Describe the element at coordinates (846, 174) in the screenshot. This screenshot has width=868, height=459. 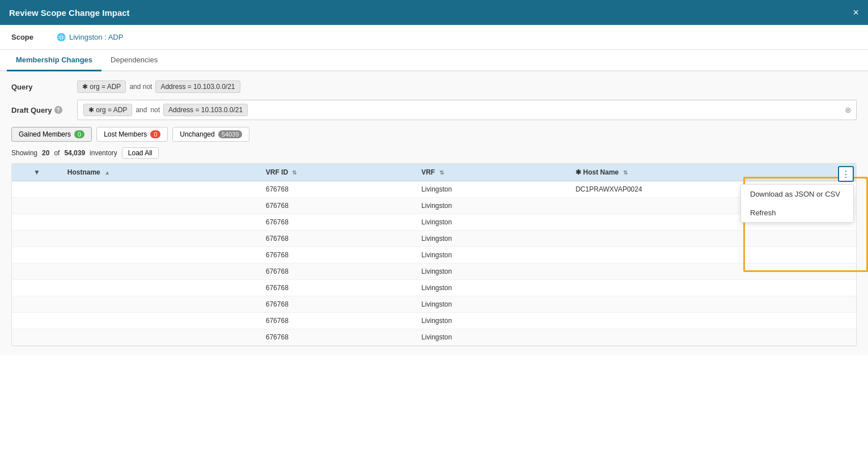
I see `kebab-area: ⋮ Download as JSON or CSV Refresh` at that location.